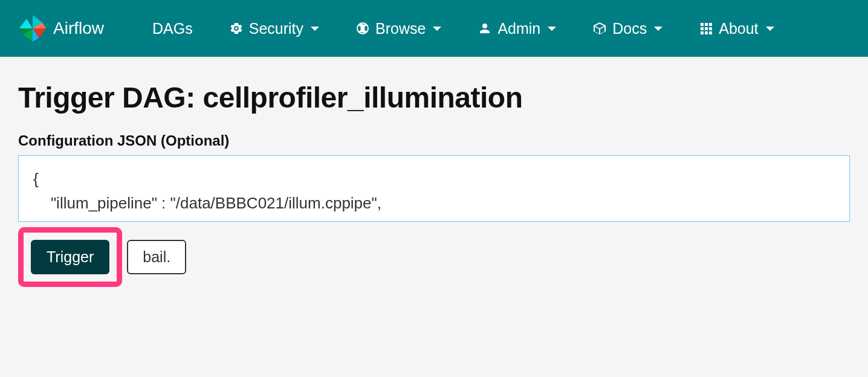 The image size is (868, 377). Describe the element at coordinates (70, 257) in the screenshot. I see `trigger-button: Trigger` at that location.